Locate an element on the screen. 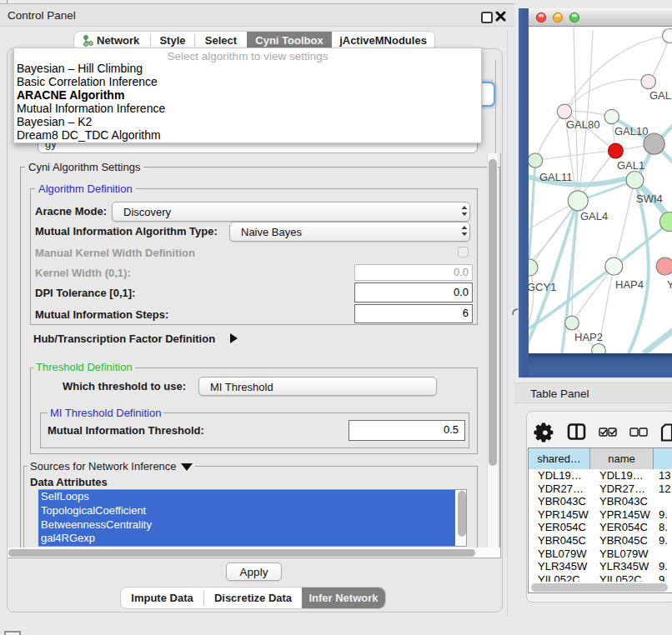 The height and width of the screenshot is (635, 672). svg-text: HAP4 is located at coordinates (629, 285).